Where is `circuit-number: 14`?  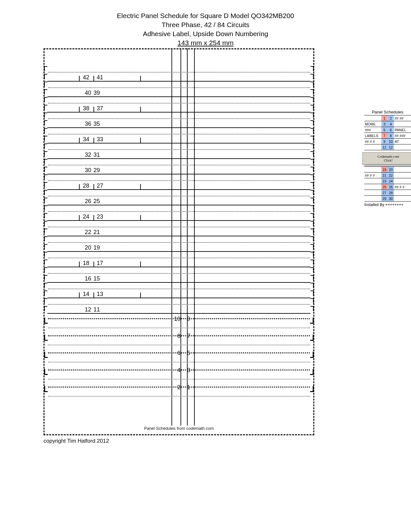
circuit-number: 14 is located at coordinates (86, 294).